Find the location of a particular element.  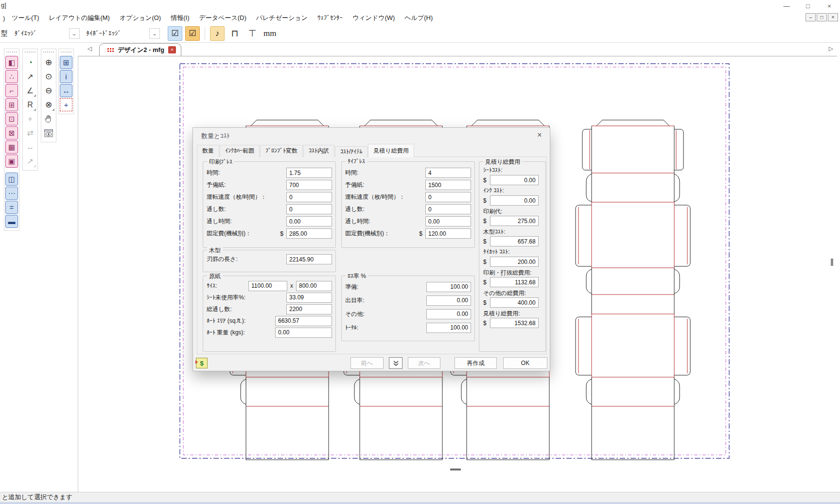

dieboard-edge-dropdown: ⌄ is located at coordinates (155, 34).